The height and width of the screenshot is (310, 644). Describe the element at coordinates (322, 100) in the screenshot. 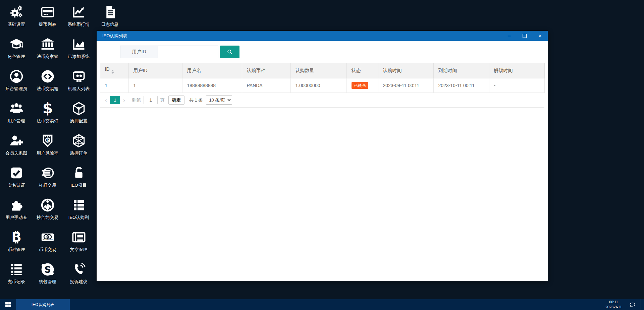

I see `pagination-bar: ‹ 1 › 到第 页 确定 共 1 条 10 条/页` at that location.